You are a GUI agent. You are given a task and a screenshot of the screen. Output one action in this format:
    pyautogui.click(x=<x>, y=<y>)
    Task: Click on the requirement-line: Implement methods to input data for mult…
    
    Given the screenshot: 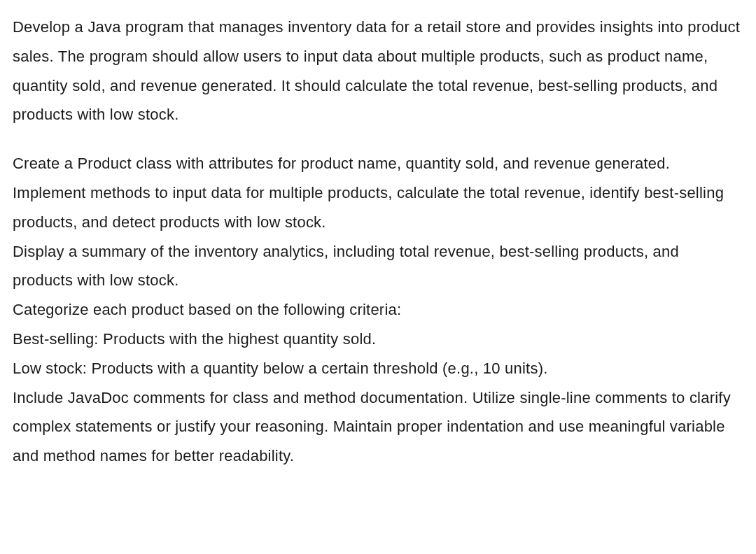 What is the action you would take?
    pyautogui.click(x=378, y=208)
    